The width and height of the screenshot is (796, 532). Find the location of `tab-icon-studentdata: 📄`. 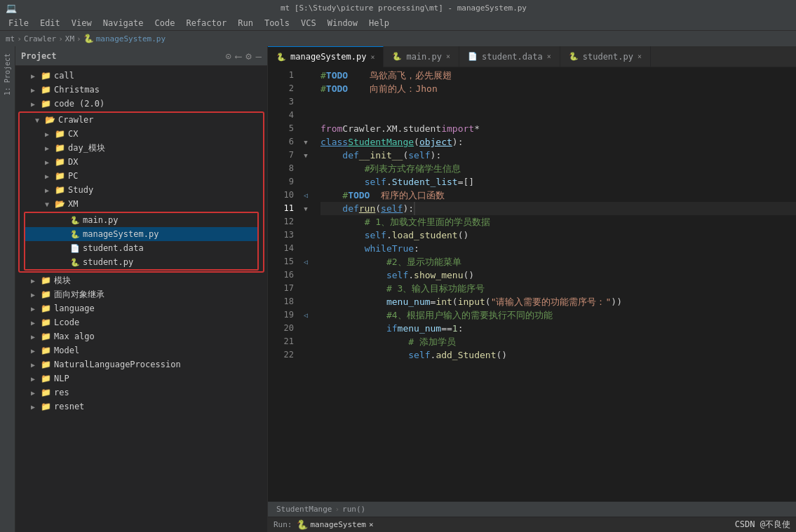

tab-icon-studentdata: 📄 is located at coordinates (473, 56).